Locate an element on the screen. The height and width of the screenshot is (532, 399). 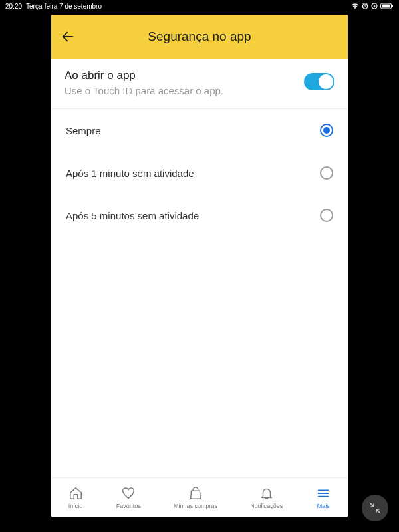
status-bar: 20:20 Terça-feira 7 de setembro is located at coordinates (200, 6).